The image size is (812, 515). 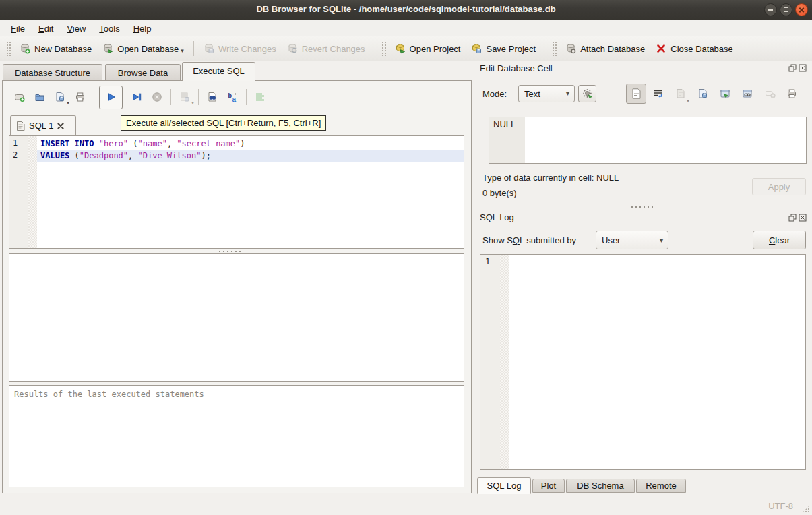 What do you see at coordinates (76, 28) in the screenshot?
I see `menu-view: View` at bounding box center [76, 28].